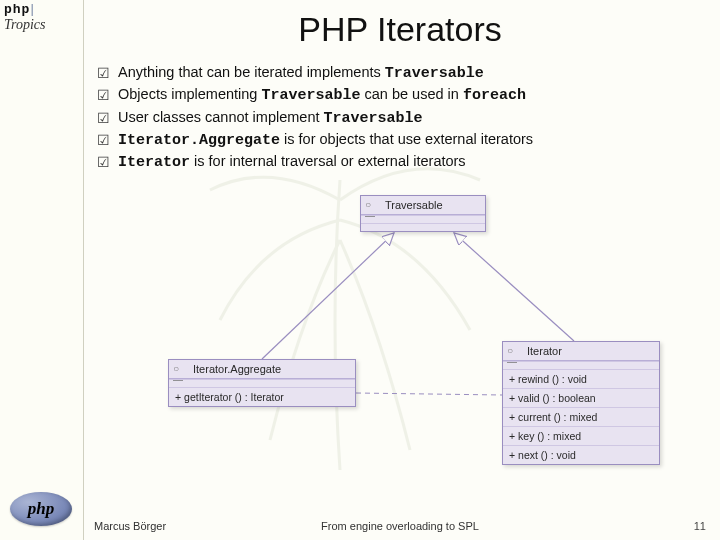 The width and height of the screenshot is (720, 540). Describe the element at coordinates (400, 118) in the screenshot. I see `bullet-item: ☑ User classes cannot implement Traversa…` at that location.